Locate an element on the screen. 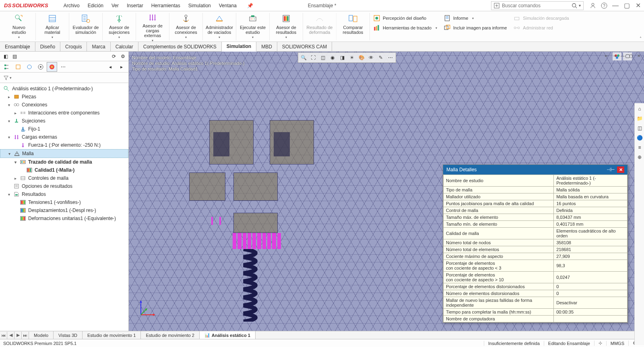  search-dropdown-icon: ▾ is located at coordinates (580, 6).